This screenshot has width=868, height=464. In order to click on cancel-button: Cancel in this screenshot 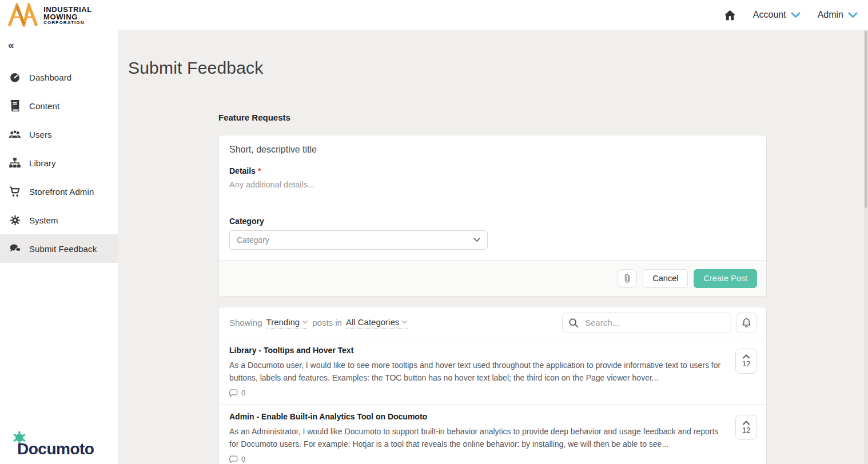, I will do `click(666, 279)`.